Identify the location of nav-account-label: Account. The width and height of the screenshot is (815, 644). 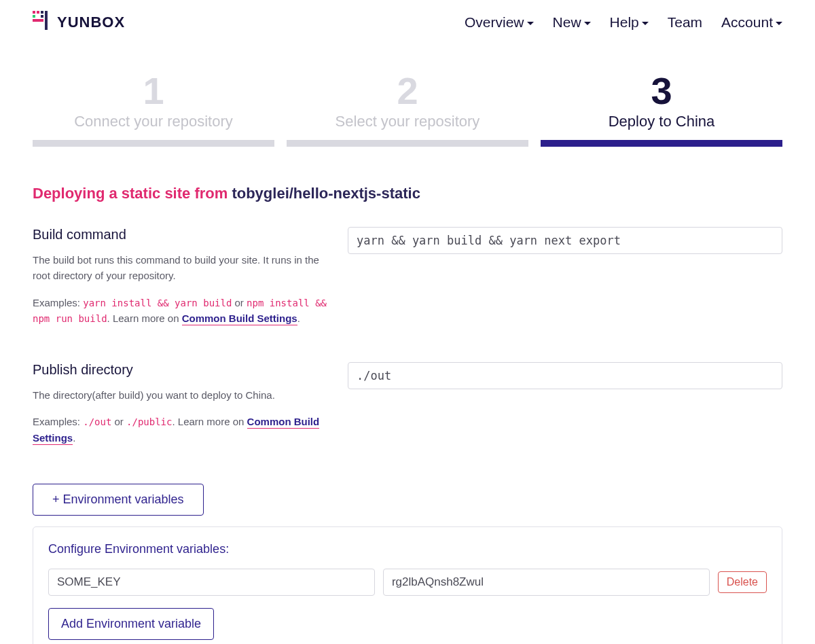
(747, 22).